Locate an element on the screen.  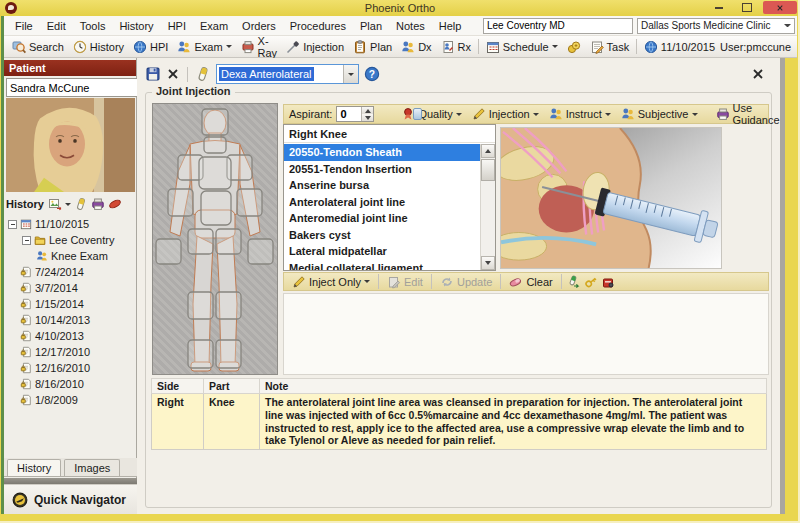
tree-item-visit-date: 1/15/2014 is located at coordinates (72, 304).